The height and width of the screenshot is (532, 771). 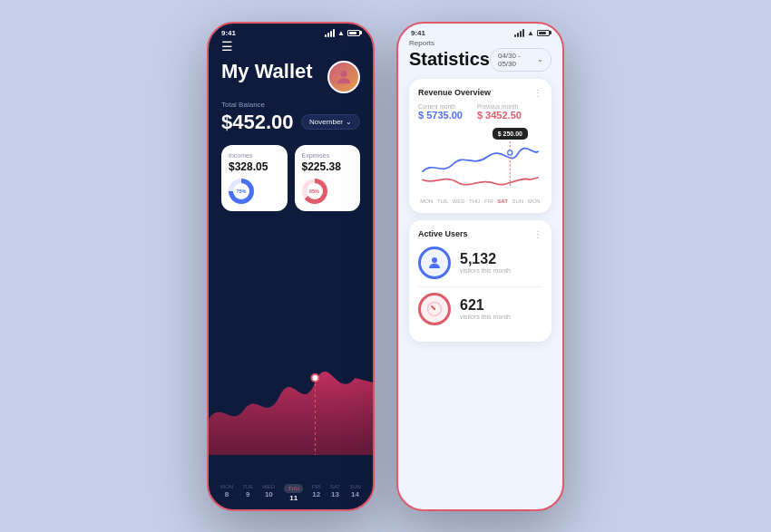 What do you see at coordinates (534, 201) in the screenshot?
I see `chart-day-mon2: MON` at bounding box center [534, 201].